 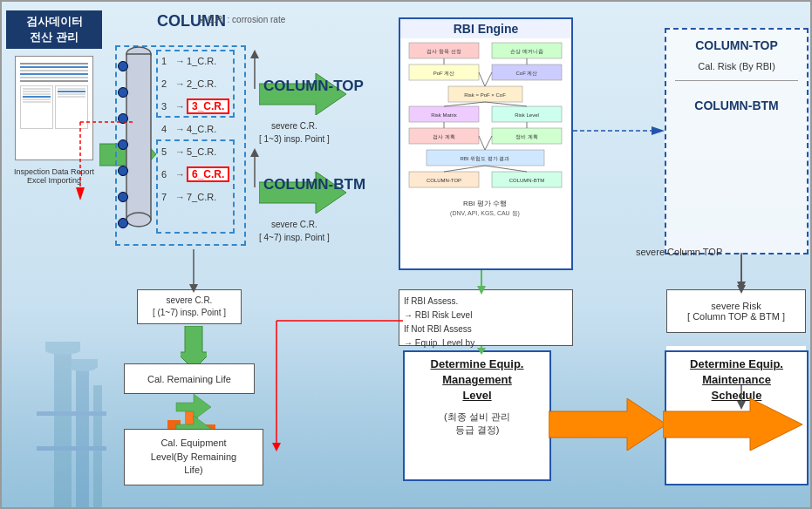 What do you see at coordinates (54, 30) in the screenshot?
I see `left-title: 검사데이터 전산 관리` at bounding box center [54, 30].